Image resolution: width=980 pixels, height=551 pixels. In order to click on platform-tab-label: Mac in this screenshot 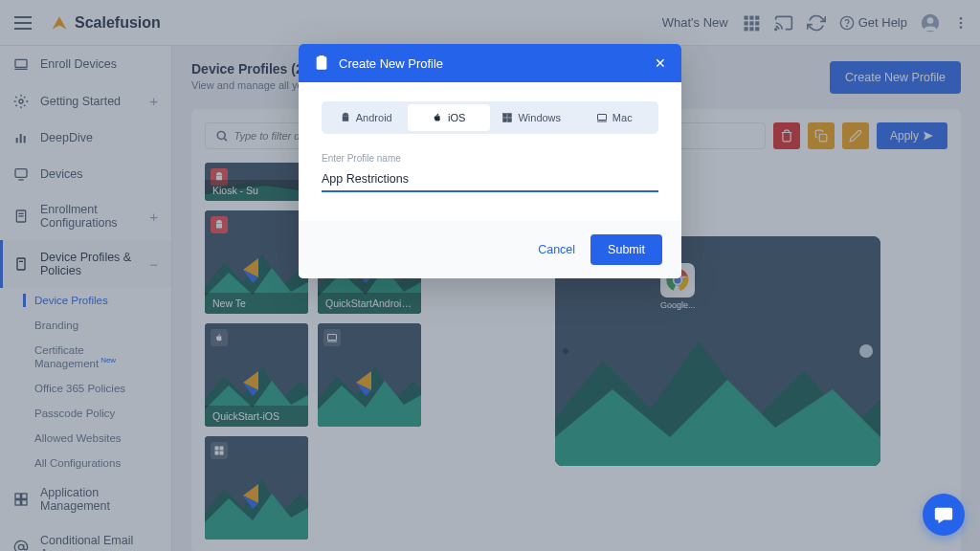, I will do `click(622, 118)`.